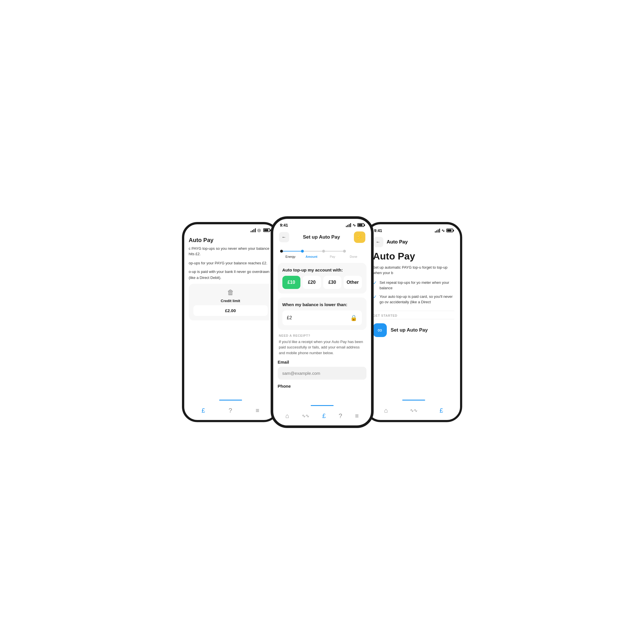 Image resolution: width=644 pixels, height=644 pixels. What do you see at coordinates (414, 412) in the screenshot?
I see `right-tab-bar: ⌂ ∿∿ £` at bounding box center [414, 412].